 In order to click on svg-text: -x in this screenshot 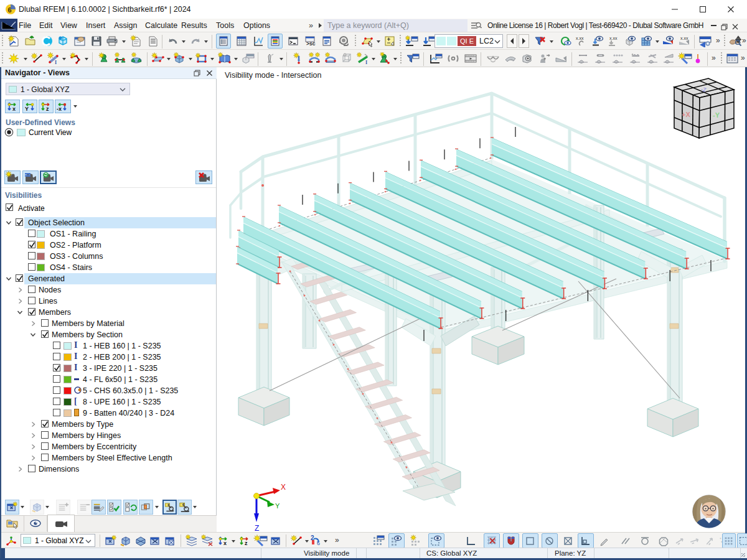, I will do `click(59, 109)`.